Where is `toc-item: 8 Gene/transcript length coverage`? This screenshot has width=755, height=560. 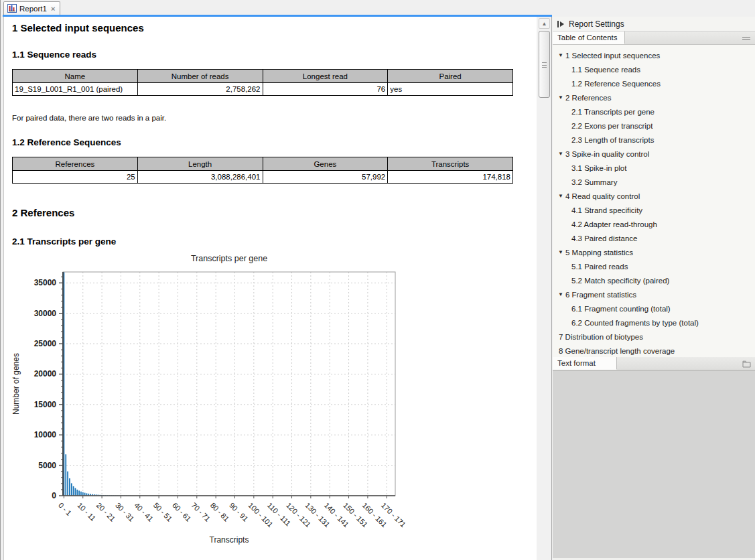
toc-item: 8 Gene/transcript length coverage is located at coordinates (654, 350).